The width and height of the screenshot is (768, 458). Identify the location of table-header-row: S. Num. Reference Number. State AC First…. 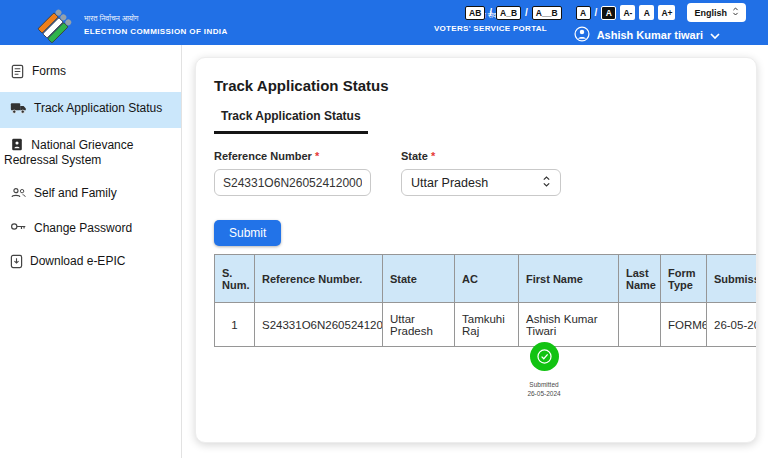
(486, 279).